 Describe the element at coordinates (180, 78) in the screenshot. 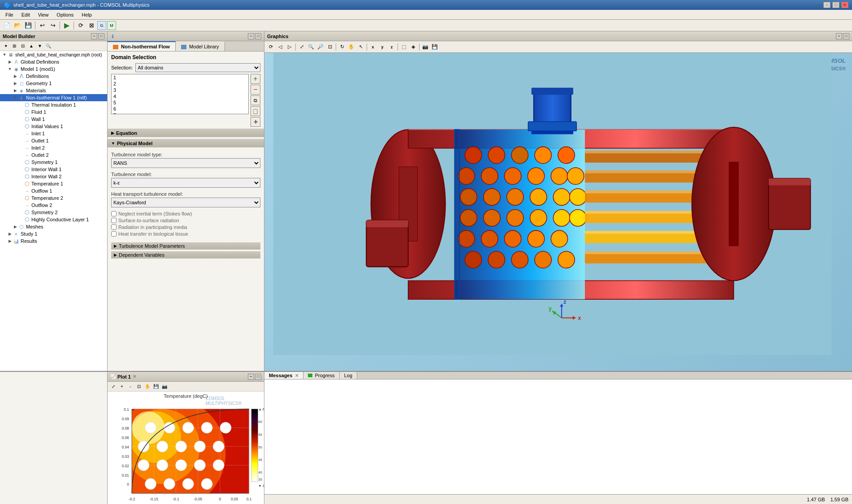

I see `domain-item-1: 1` at that location.